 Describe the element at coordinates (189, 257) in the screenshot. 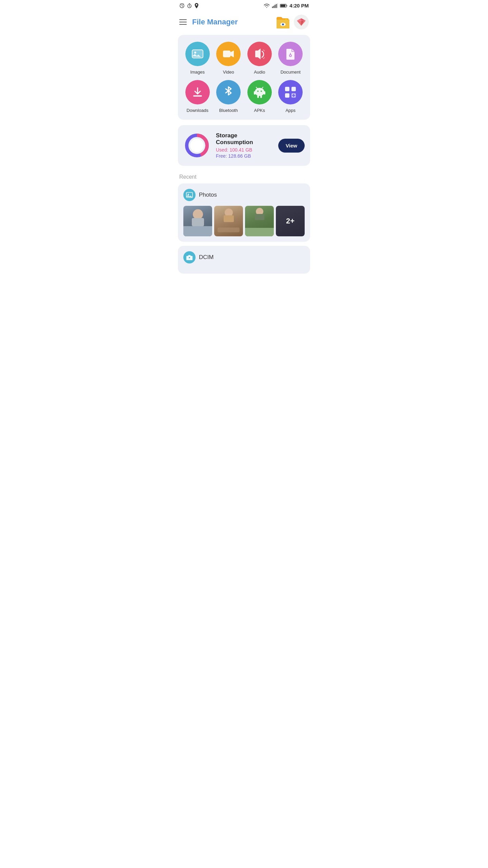

I see `dcim-icon` at that location.